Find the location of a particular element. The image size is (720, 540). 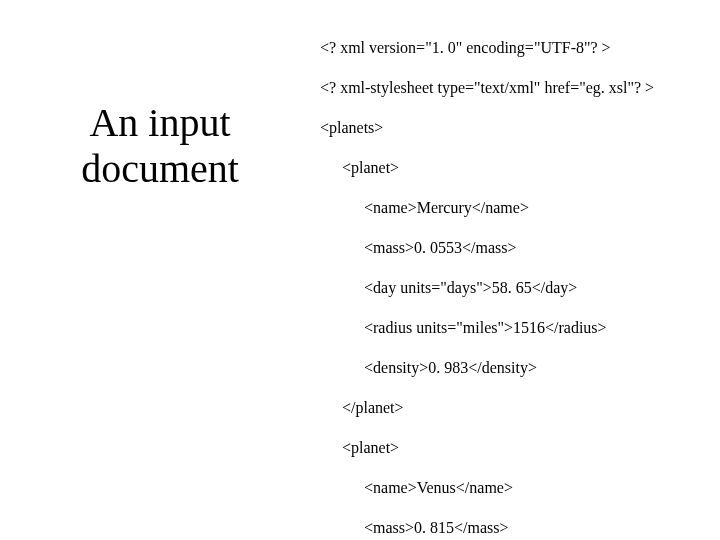

code-line: <? xml-stylesheet type="text/xml" href="… is located at coordinates (515, 88).